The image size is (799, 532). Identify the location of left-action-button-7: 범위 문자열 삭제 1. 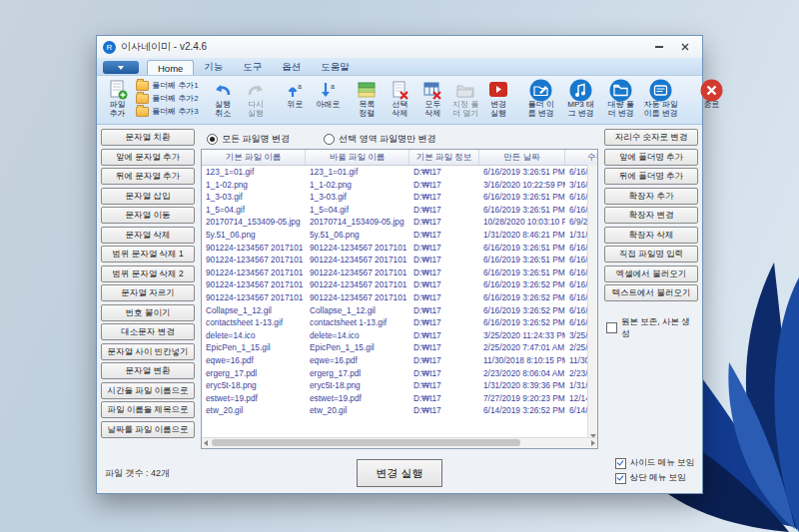
(148, 254).